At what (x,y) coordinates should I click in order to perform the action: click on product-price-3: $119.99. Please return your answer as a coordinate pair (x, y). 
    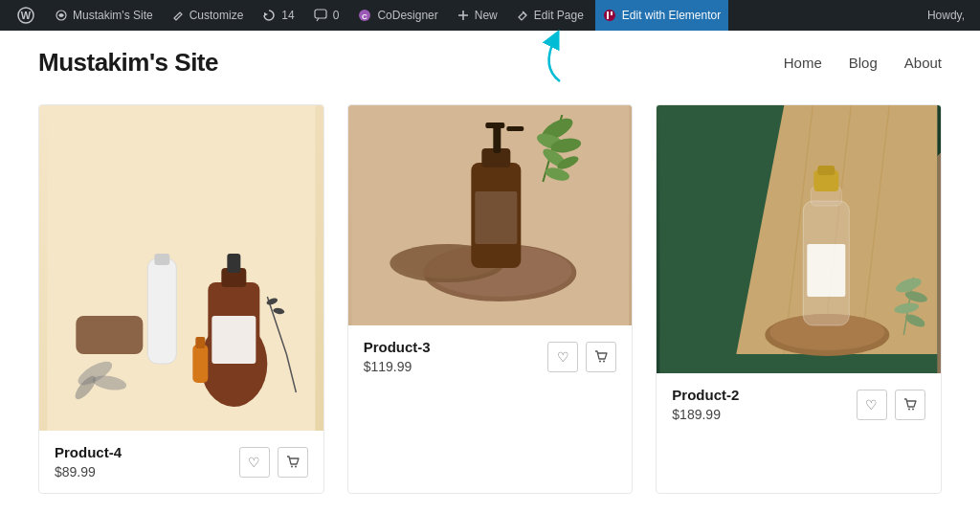
    Looking at the image, I should click on (456, 367).